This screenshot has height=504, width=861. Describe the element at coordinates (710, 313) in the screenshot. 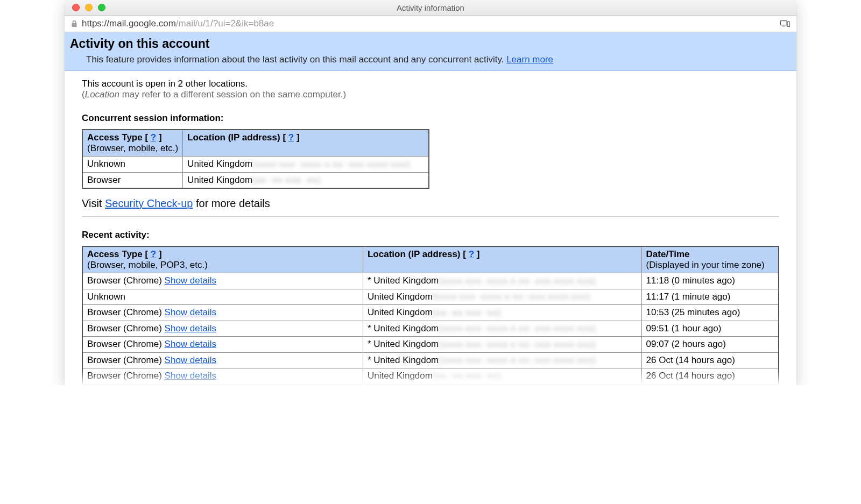

I see `cell-datetime: 10:53 (25 minutes ago)` at that location.